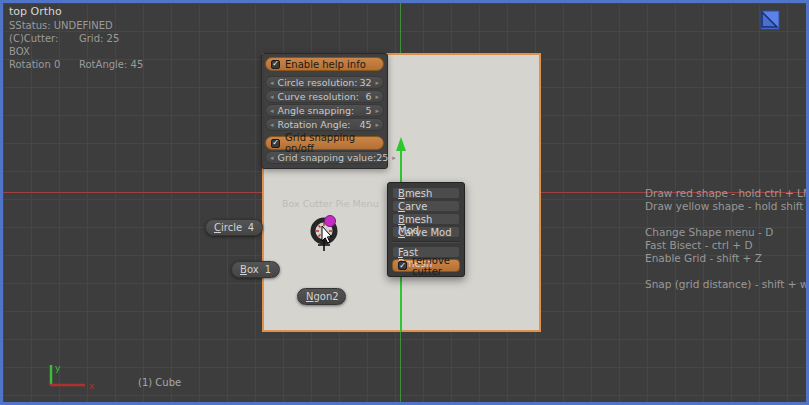  Describe the element at coordinates (72, 380) in the screenshot. I see `axis-gizmo: y x` at that location.